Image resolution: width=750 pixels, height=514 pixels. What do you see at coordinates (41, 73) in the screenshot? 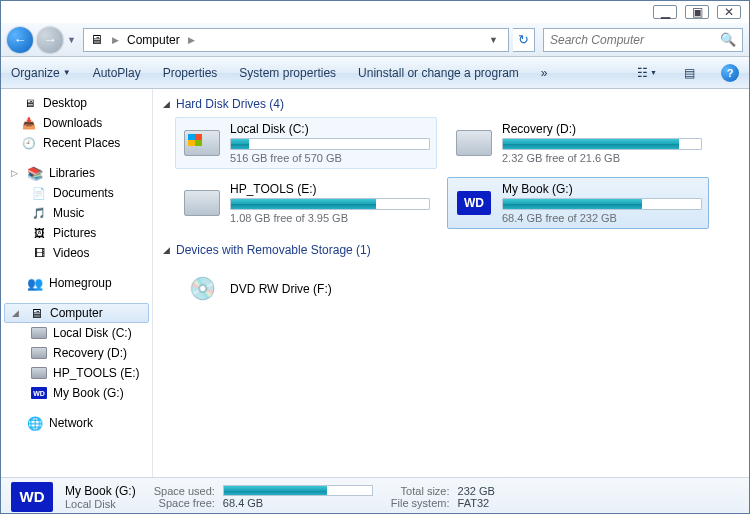
I see `organize-button: Organize▼` at bounding box center [41, 73].